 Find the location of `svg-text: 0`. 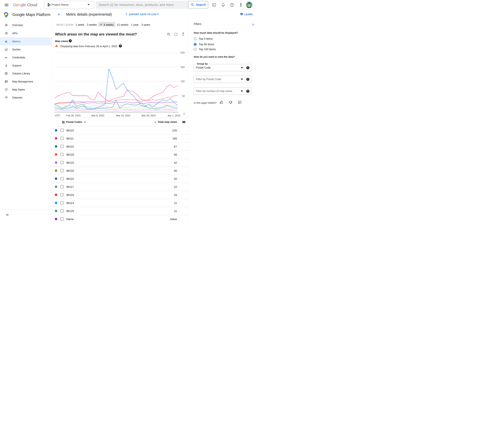

svg-text: 0 is located at coordinates (184, 114).